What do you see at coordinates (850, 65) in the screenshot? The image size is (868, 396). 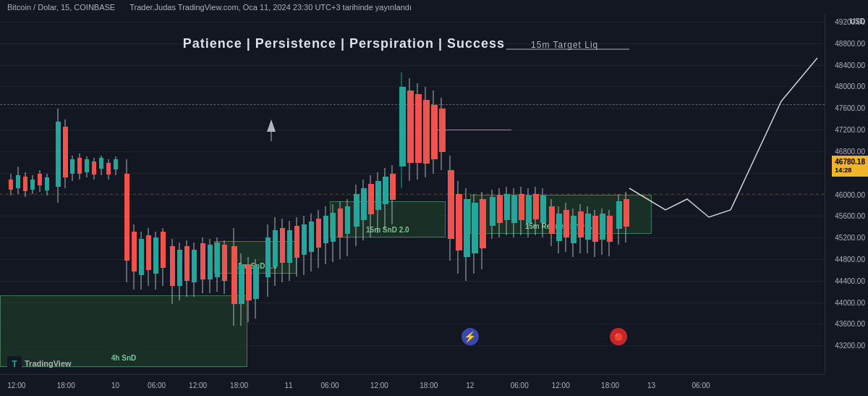 I see `price-48400: 48400.00` at bounding box center [850, 65].